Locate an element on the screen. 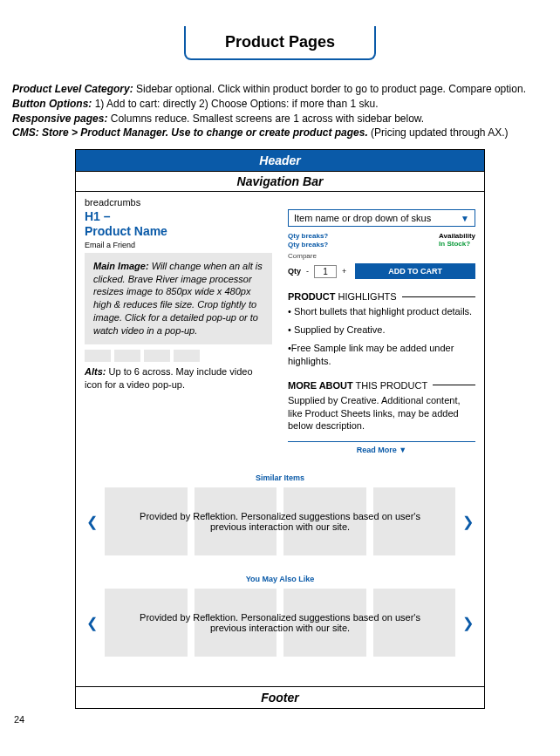 The width and height of the screenshot is (560, 756). read-more-link: Read More ▼ is located at coordinates (382, 450).